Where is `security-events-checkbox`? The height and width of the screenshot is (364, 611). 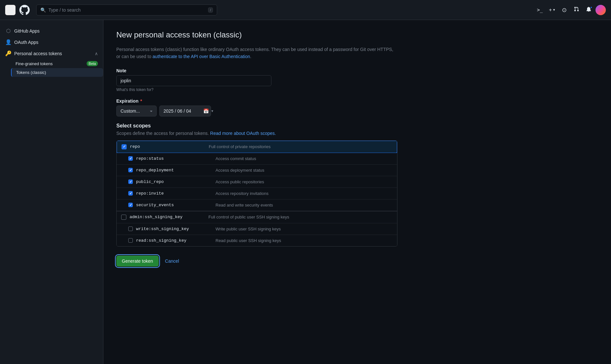
security-events-checkbox is located at coordinates (131, 205).